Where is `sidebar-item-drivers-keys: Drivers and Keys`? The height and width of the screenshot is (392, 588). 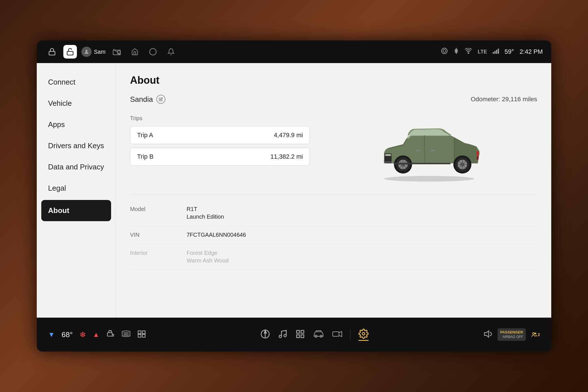
sidebar-item-drivers-keys: Drivers and Keys is located at coordinates (76, 146).